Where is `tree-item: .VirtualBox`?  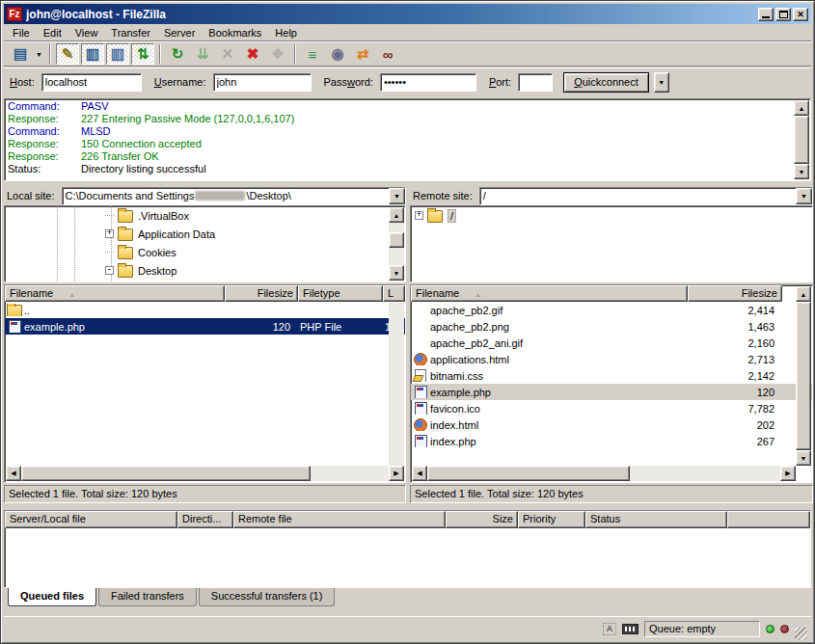 tree-item: .VirtualBox is located at coordinates (204, 216).